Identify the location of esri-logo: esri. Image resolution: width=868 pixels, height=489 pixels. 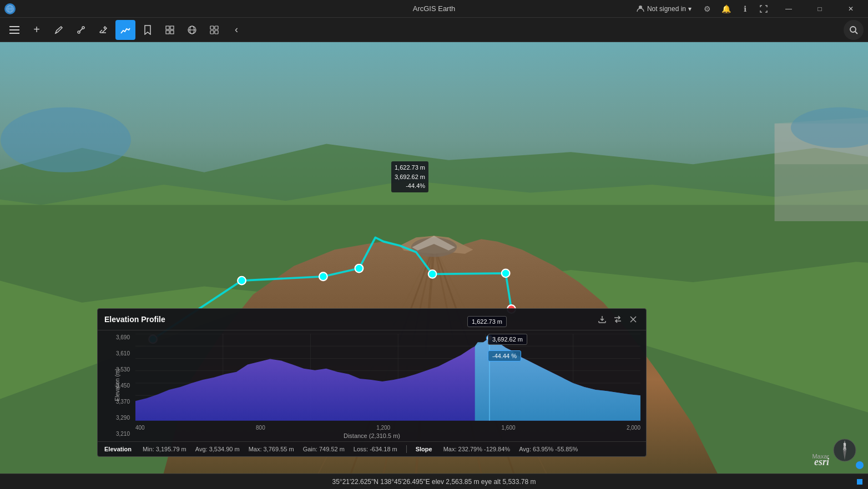
(821, 462).